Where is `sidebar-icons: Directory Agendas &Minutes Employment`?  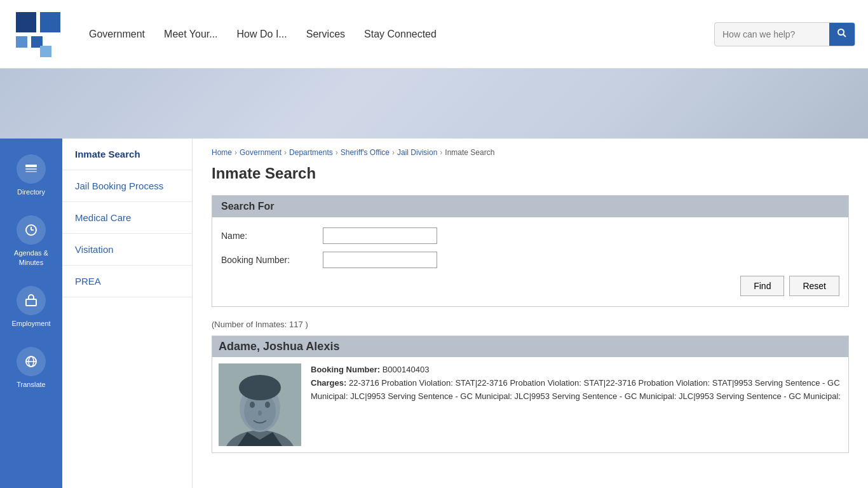 sidebar-icons: Directory Agendas &Minutes Employment is located at coordinates (31, 313).